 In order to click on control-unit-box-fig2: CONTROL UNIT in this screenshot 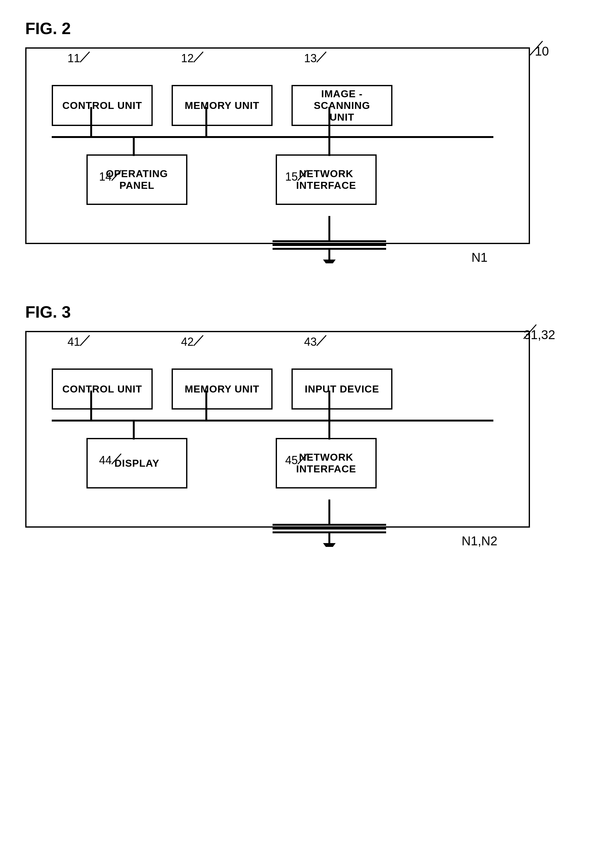, I will do `click(102, 105)`.